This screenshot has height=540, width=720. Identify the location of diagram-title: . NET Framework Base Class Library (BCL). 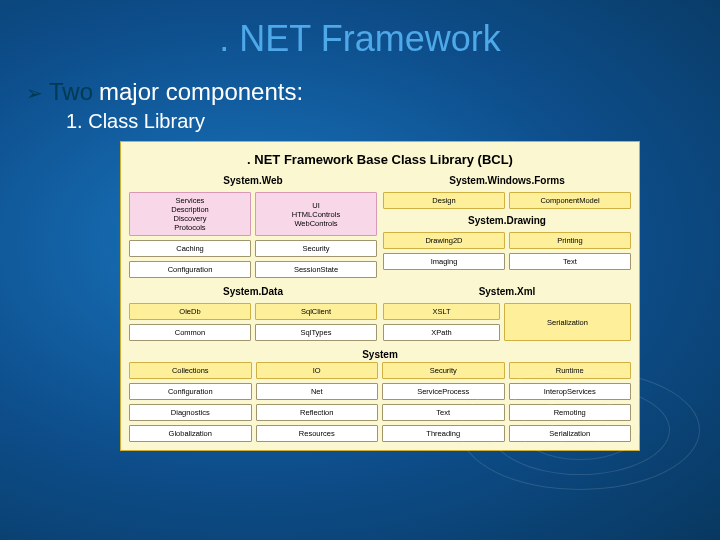
(380, 160).